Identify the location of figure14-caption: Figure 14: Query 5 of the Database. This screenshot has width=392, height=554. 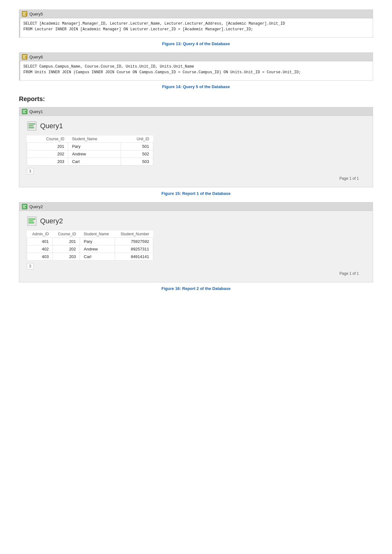
(196, 87).